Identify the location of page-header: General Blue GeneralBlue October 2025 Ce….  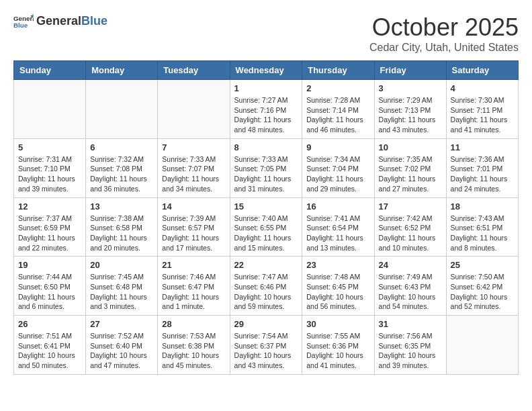
(266, 34).